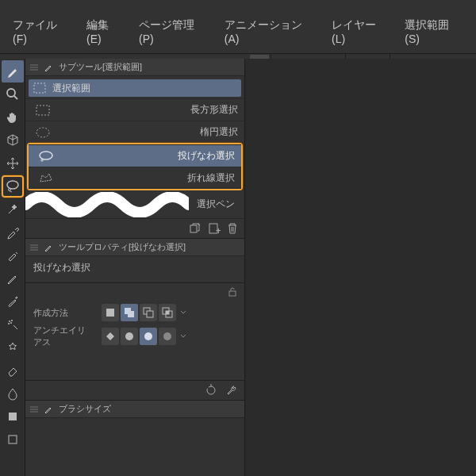  Describe the element at coordinates (211, 390) in the screenshot. I see `reset-icon` at that location.